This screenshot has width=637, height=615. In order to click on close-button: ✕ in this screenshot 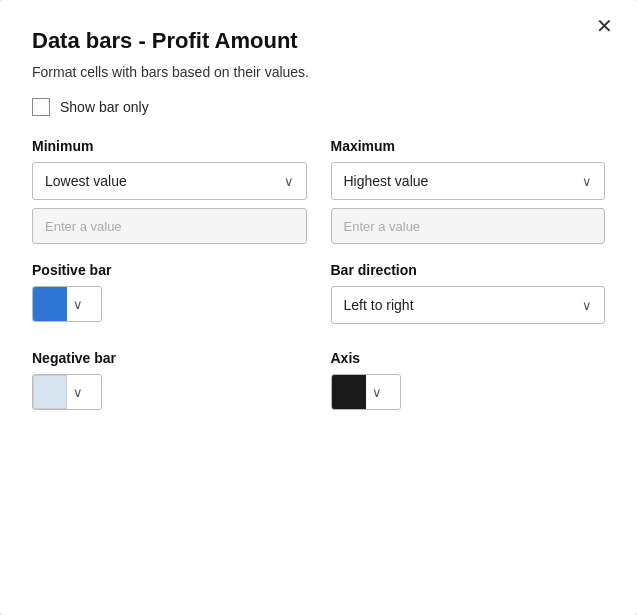, I will do `click(604, 26)`.